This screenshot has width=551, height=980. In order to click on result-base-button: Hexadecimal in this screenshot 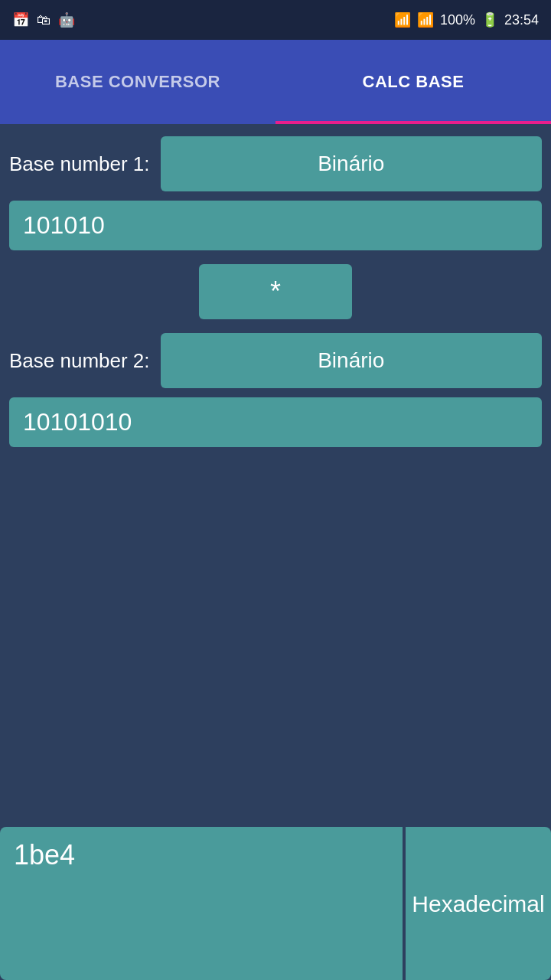, I will do `click(478, 903)`.